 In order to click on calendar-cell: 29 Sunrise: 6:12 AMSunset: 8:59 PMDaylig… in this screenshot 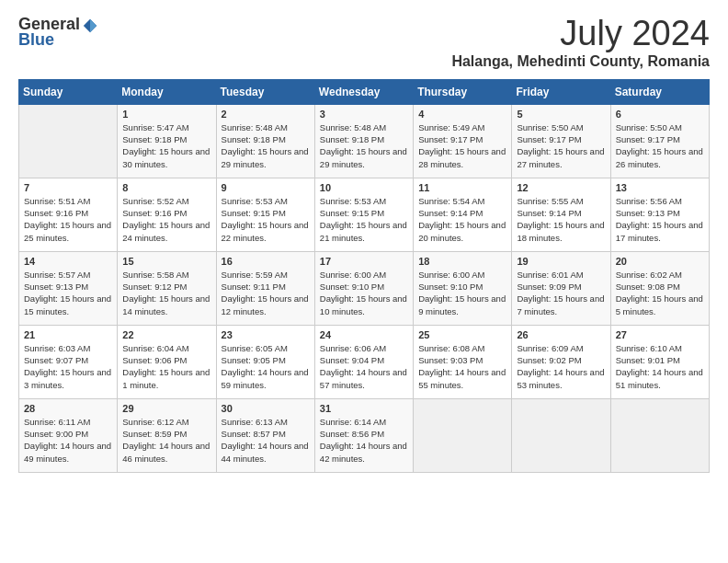, I will do `click(167, 435)`.